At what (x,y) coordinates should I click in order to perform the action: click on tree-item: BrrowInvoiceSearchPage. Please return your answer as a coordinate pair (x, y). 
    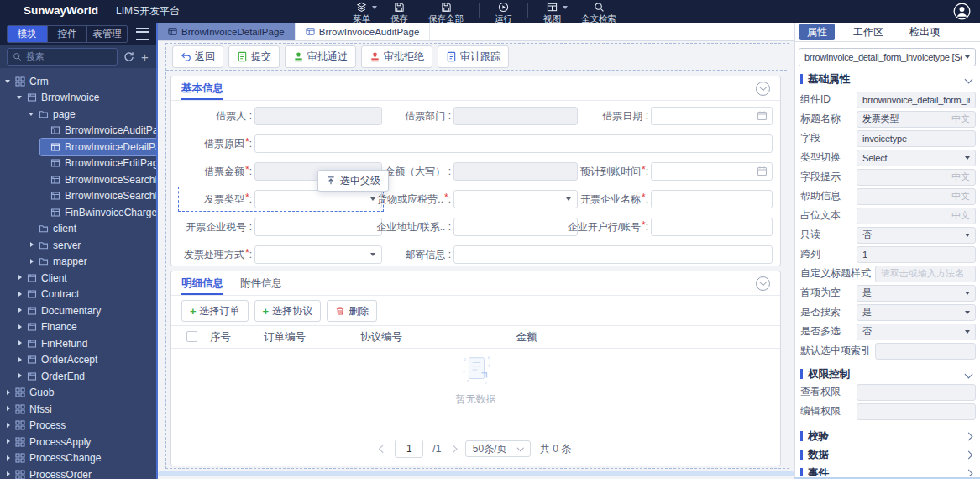
    Looking at the image, I should click on (98, 197).